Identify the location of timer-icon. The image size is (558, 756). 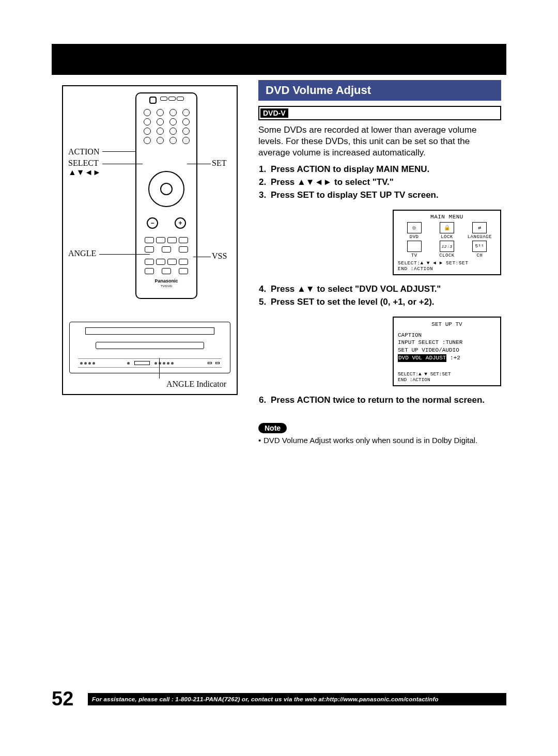
(149, 271).